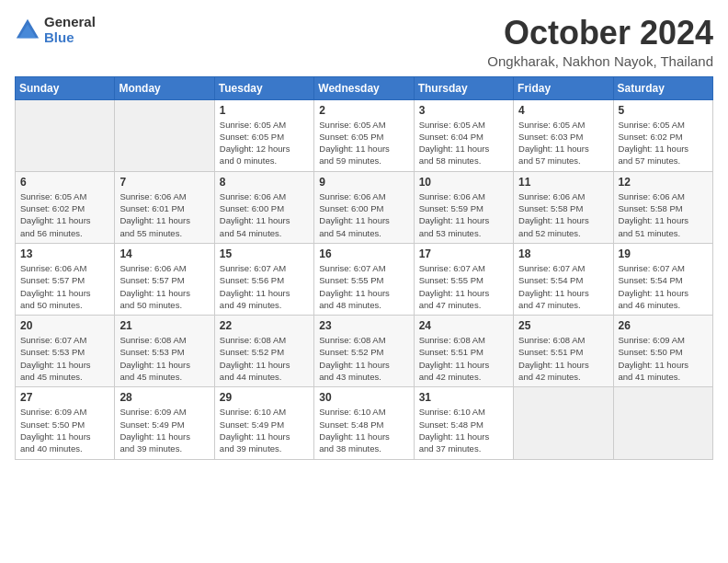  I want to click on day-number: 27, so click(64, 397).